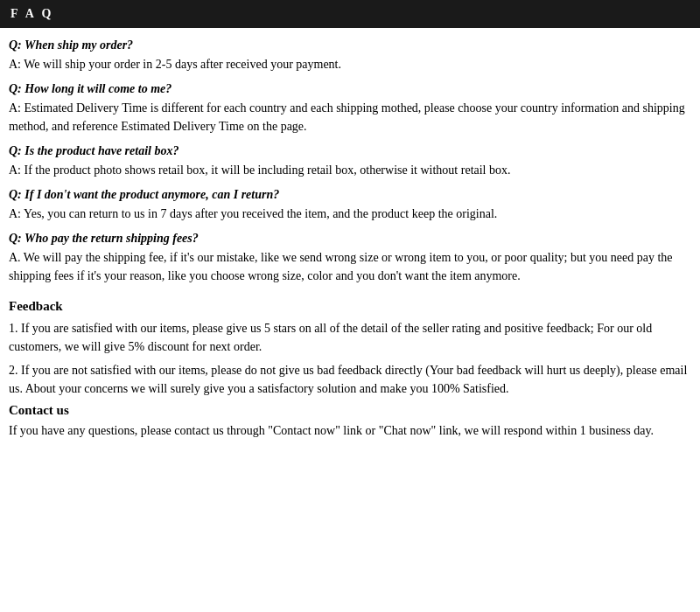  Describe the element at coordinates (350, 267) in the screenshot. I see `answer-5: A. We will pay the shipping fee, if it's…` at that location.